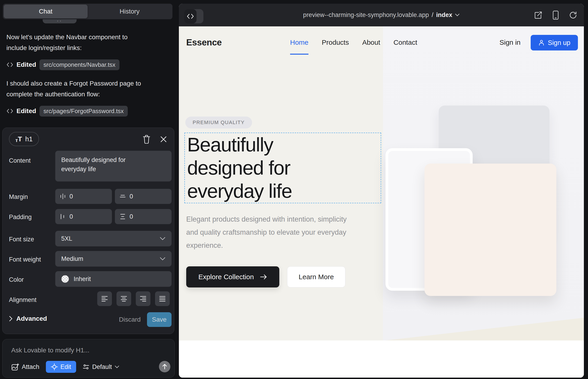 The image size is (588, 379). I want to click on open-external-button, so click(538, 15).